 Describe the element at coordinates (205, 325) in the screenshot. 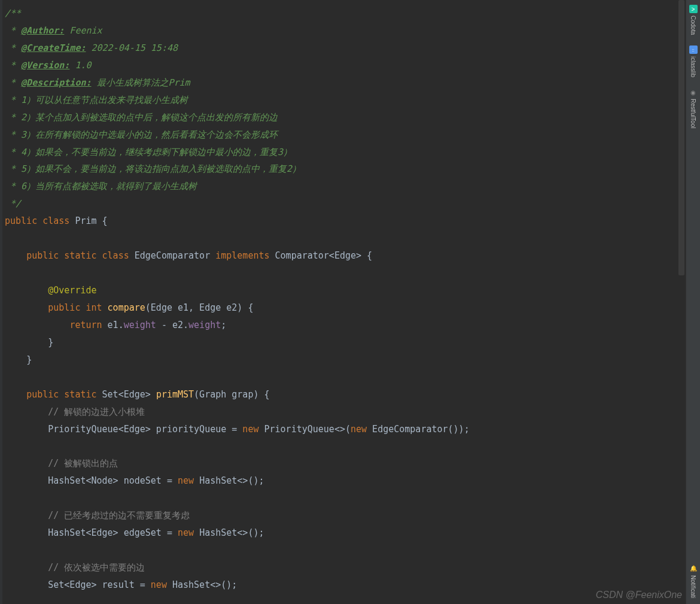

I see `field-weight-2: weight` at that location.